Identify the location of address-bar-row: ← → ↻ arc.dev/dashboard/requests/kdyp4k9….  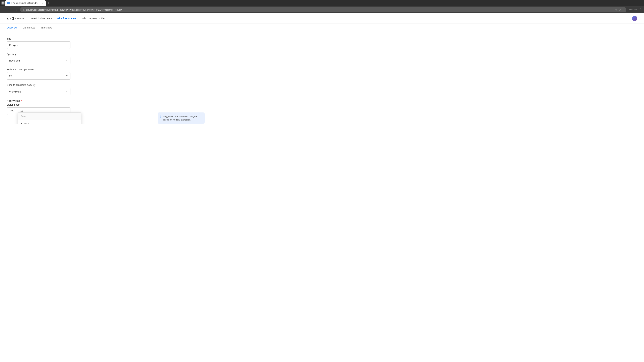
(322, 10).